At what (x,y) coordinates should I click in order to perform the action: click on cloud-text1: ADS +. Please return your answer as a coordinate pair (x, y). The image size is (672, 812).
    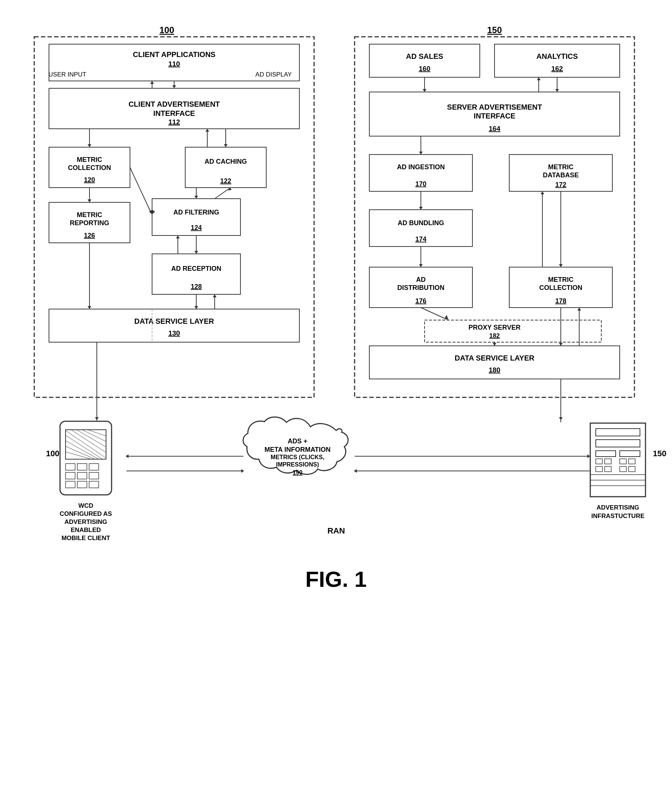
    Looking at the image, I should click on (298, 441).